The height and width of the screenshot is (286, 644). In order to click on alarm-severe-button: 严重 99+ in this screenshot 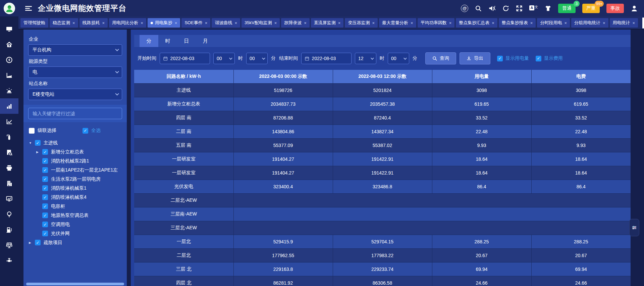, I will do `click(591, 8)`.